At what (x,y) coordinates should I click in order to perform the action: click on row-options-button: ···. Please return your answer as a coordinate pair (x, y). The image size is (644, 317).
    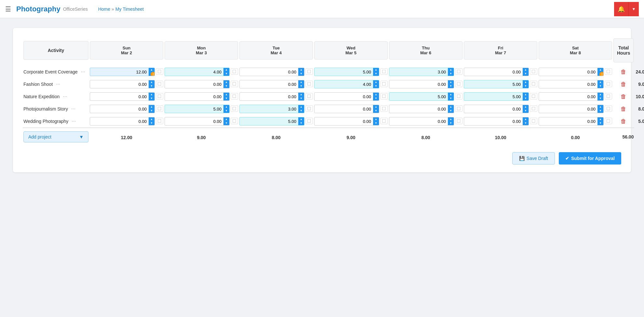
    Looking at the image, I should click on (65, 96).